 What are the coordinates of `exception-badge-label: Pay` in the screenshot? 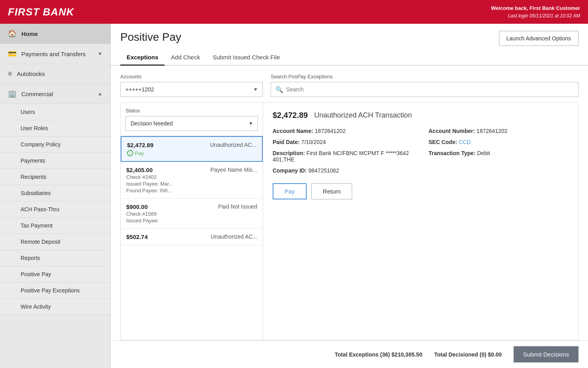 It's located at (139, 154).